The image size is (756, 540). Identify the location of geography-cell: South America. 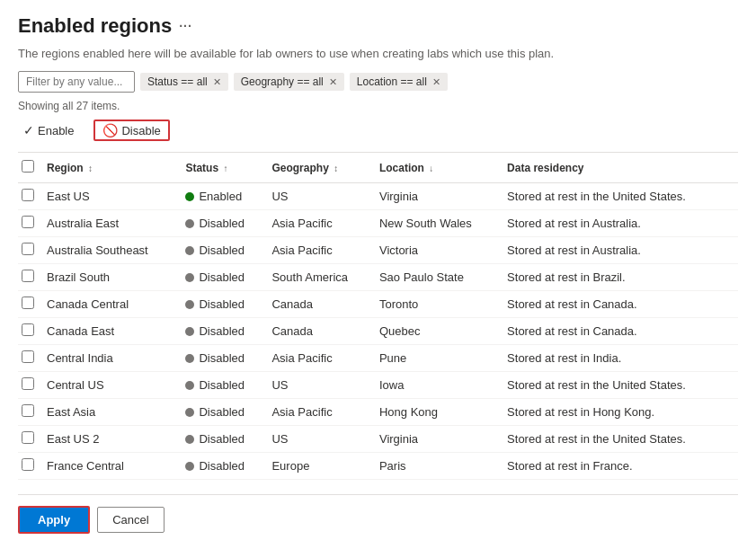
(322, 278).